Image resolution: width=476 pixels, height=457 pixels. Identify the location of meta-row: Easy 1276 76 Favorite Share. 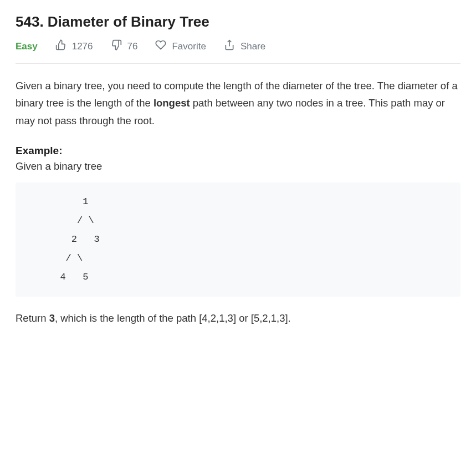
(238, 52).